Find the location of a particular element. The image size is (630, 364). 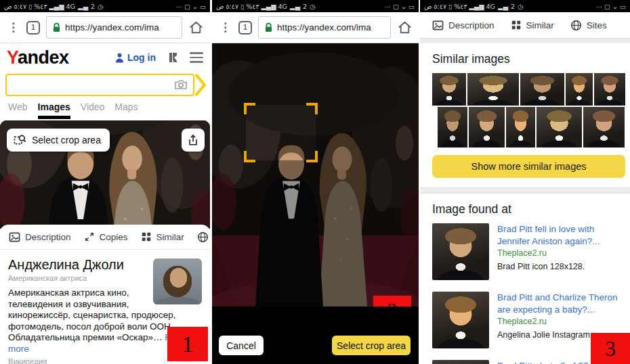

lock-icon is located at coordinates (57, 27).